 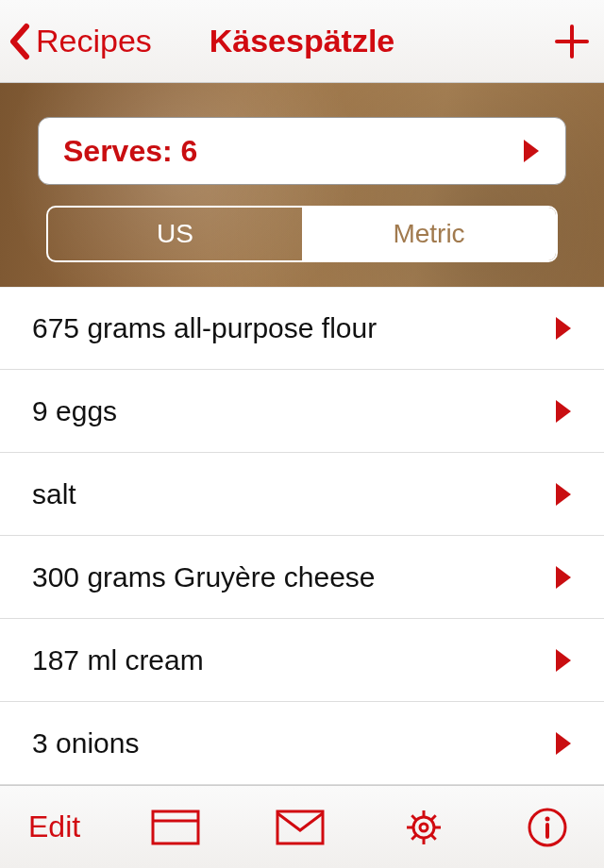 What do you see at coordinates (19, 42) in the screenshot?
I see `chevron-left-icon` at bounding box center [19, 42].